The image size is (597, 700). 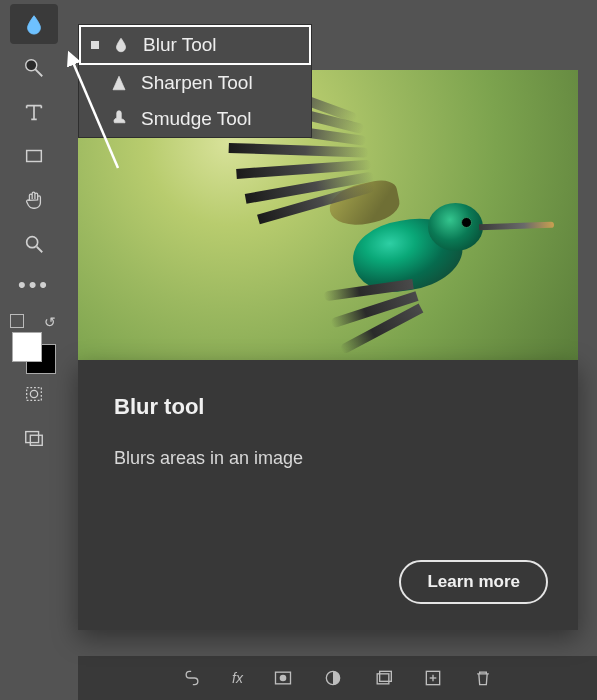 I want to click on flyout-item-label: Smudge Tool, so click(x=196, y=119).